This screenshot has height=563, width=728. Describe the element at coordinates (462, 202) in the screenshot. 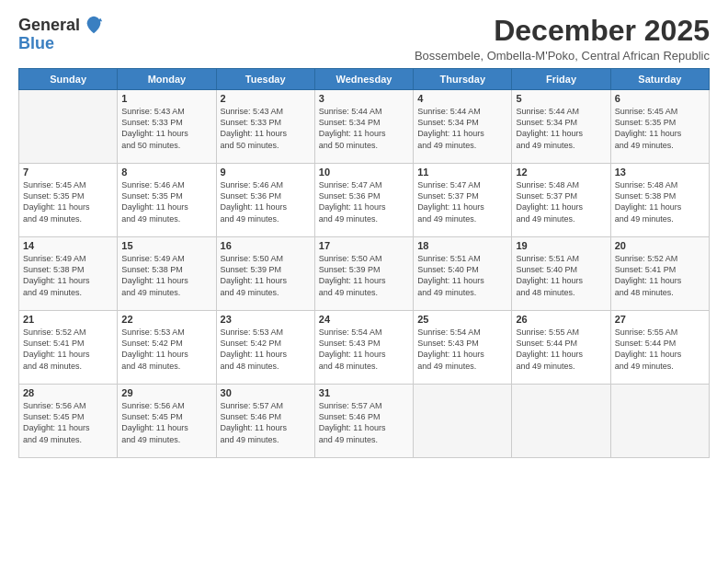

I see `day-info: Sunrise: 5:47 AM Sunset: 5:37 PM Dayligh…` at that location.